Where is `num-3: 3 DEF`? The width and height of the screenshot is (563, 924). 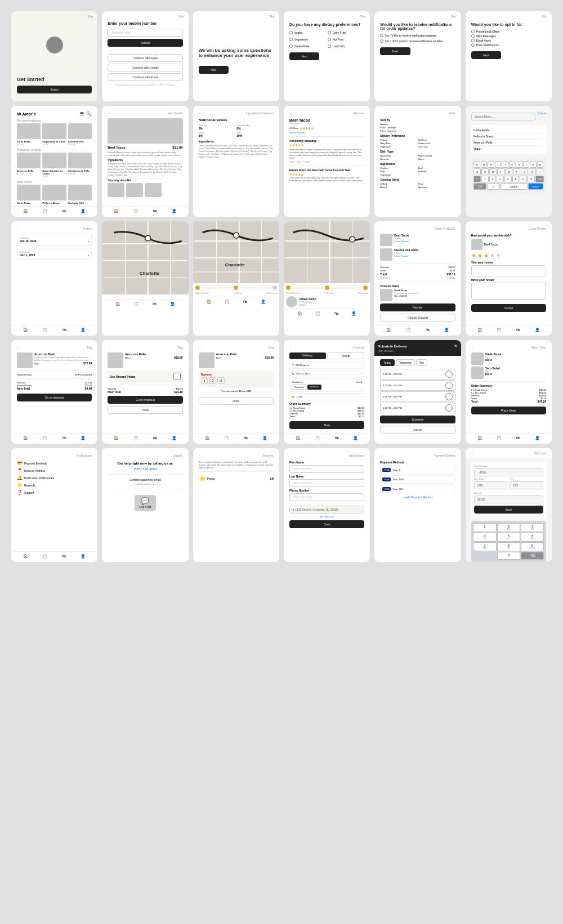 num-3: 3 DEF is located at coordinates (533, 528).